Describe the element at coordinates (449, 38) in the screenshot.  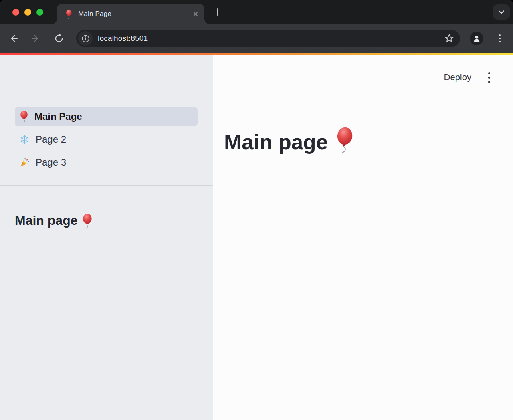
I see `bookmark-star-icon` at that location.